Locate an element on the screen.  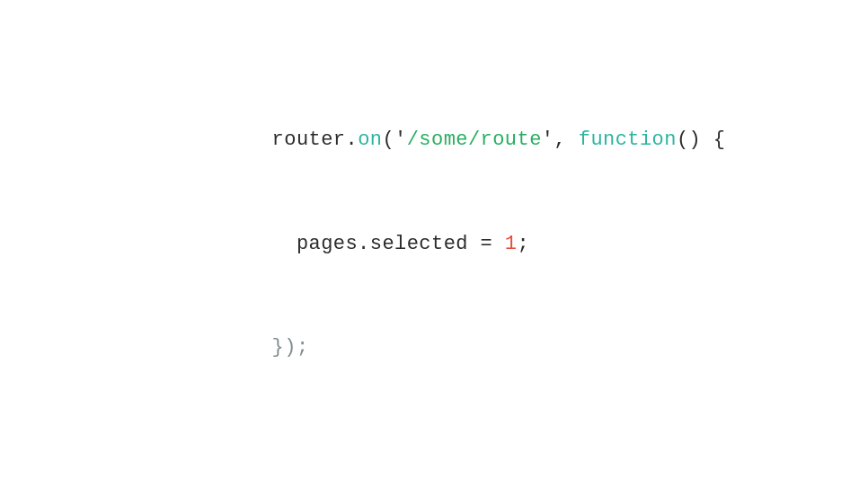
paren-open-1: (' is located at coordinates (394, 140).